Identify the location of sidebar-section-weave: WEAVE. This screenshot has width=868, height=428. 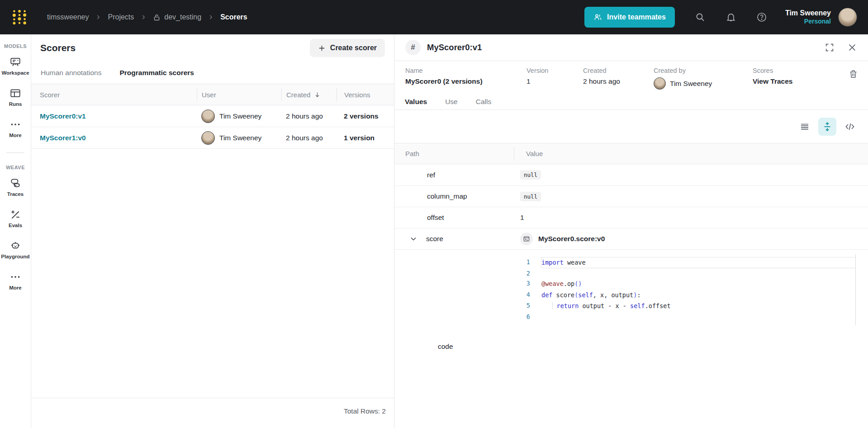
(15, 167).